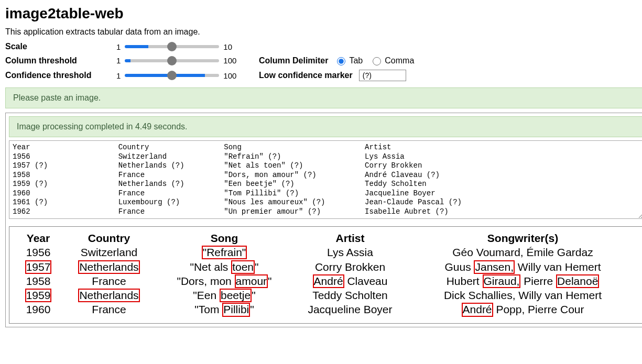 The image size is (642, 364). Describe the element at coordinates (350, 309) in the screenshot. I see `preview-cell: Jacqueline Boyer` at that location.